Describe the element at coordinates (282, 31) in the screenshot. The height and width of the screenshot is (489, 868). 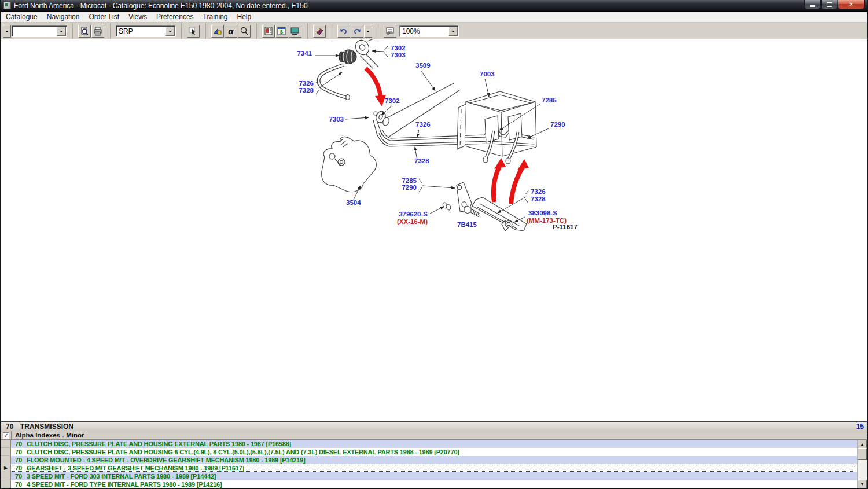
I see `pricing-info-button: $` at that location.